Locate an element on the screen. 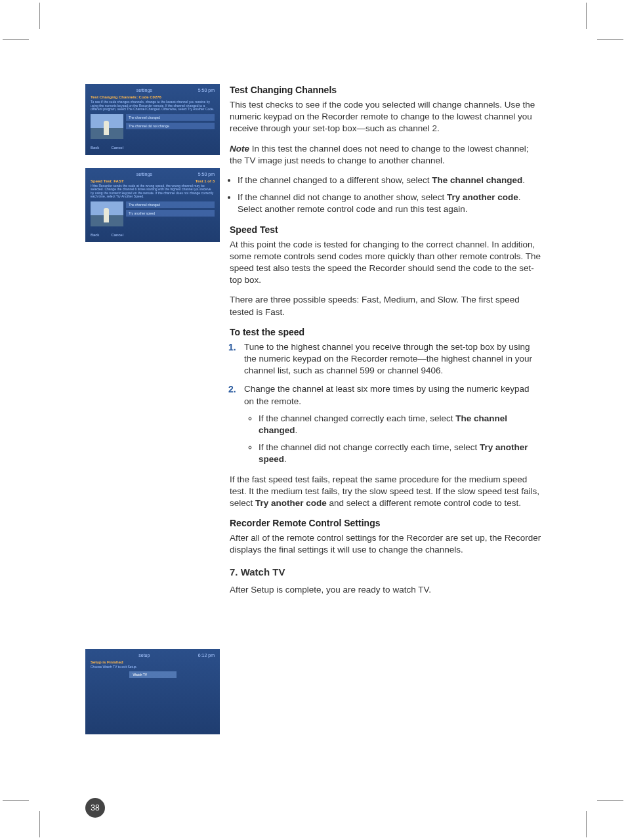 The image size is (626, 840). shot1-topbar: settings is located at coordinates (144, 91).